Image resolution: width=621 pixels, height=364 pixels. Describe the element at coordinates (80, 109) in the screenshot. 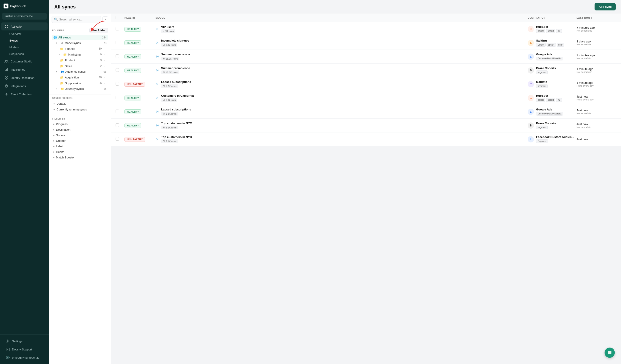

I see `saved-filter-currently-running: ≡ Currently running syncs` at that location.